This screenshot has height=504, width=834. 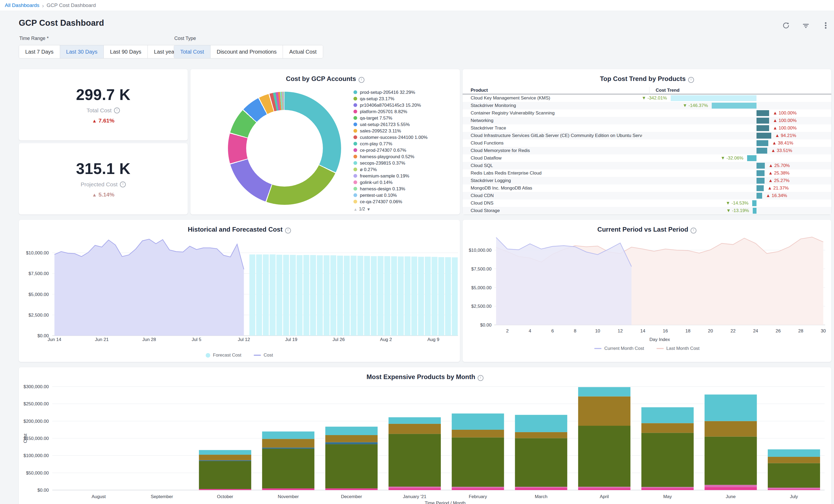 I want to click on table-row: Cloud Functions▲ 38.41%, so click(x=647, y=143).